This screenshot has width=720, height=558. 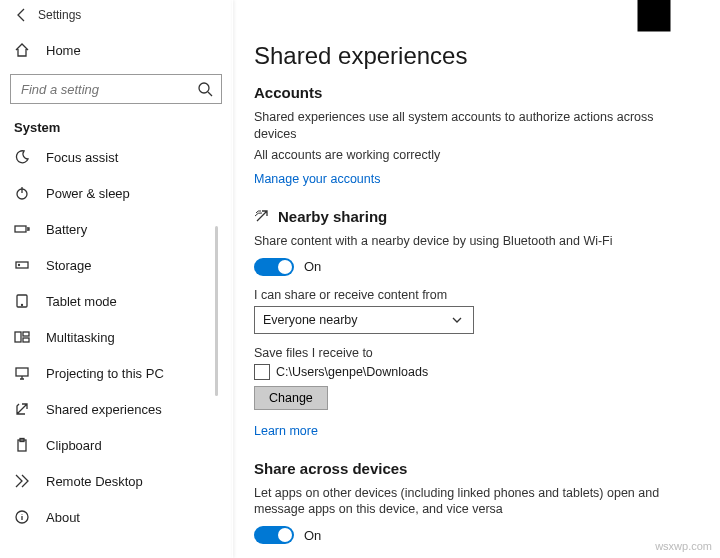 I want to click on sidebar-item-tablet-mode: Tablet mode, so click(x=116, y=301).